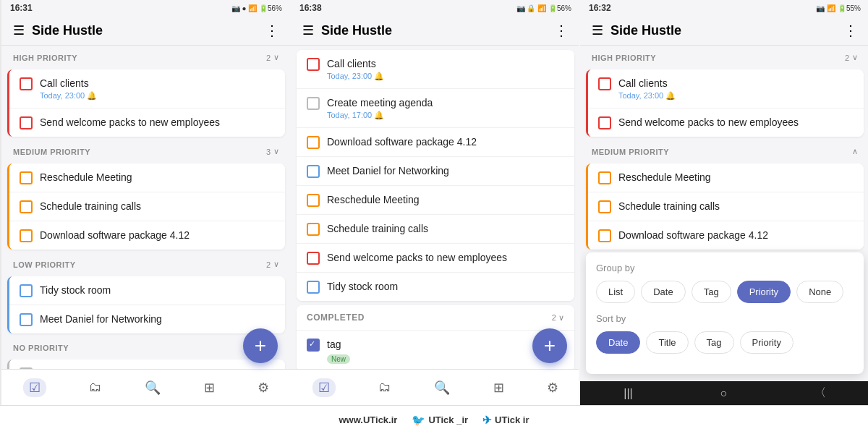 The width and height of the screenshot is (868, 434). What do you see at coordinates (499, 388) in the screenshot?
I see `nav-icon-grid-2: ⊞` at bounding box center [499, 388].